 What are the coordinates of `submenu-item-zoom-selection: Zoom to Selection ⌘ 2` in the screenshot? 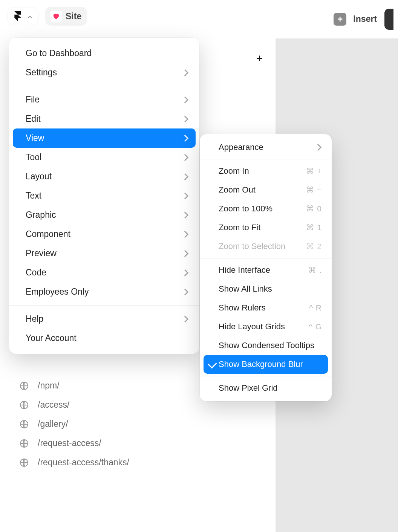 It's located at (266, 246).